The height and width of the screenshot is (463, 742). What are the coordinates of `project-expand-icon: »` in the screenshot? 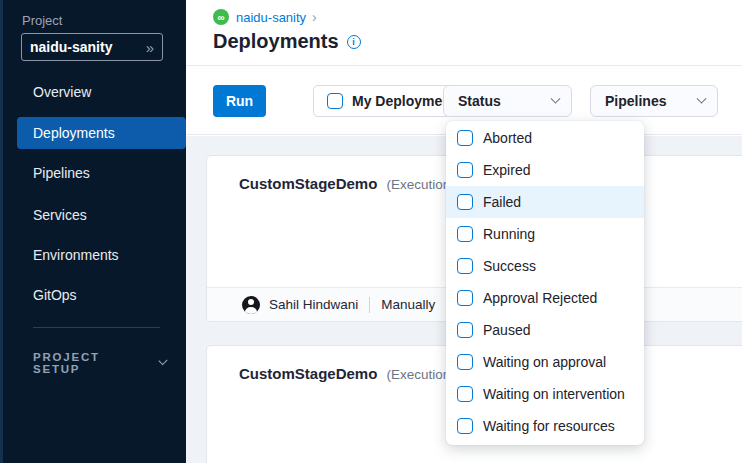 It's located at (150, 48).